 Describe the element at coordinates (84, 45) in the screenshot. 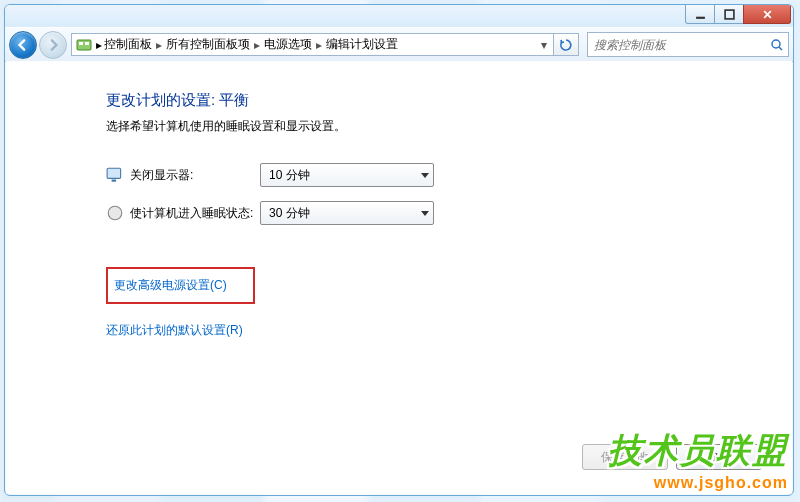

I see `control-panel-icon` at that location.